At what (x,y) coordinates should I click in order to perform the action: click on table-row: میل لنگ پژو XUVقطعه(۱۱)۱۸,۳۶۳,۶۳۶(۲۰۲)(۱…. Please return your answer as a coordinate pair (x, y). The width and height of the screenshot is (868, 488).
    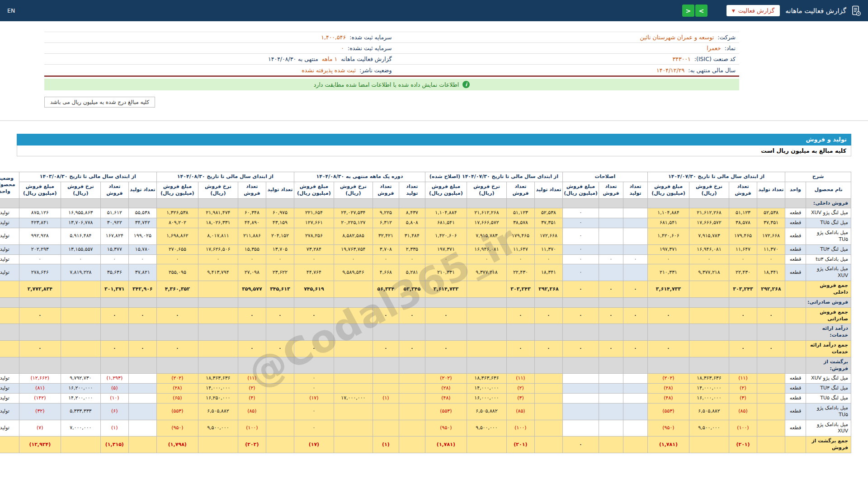
    Looking at the image, I should click on (426, 379).